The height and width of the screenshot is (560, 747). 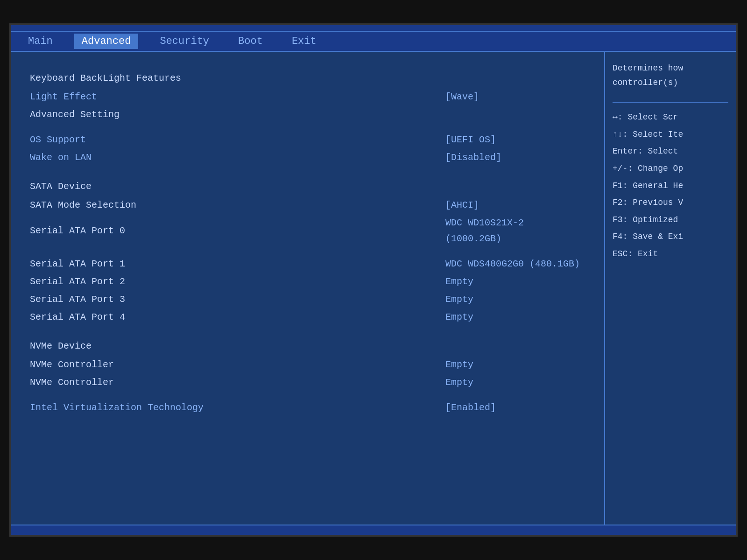 What do you see at coordinates (308, 115) in the screenshot?
I see `setting-row: Advanced Setting` at bounding box center [308, 115].